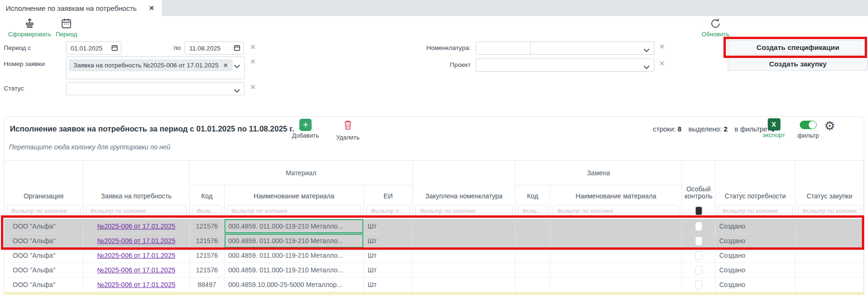  Describe the element at coordinates (755, 211) in the screenshot. I see `column-filter-need-status` at that location.